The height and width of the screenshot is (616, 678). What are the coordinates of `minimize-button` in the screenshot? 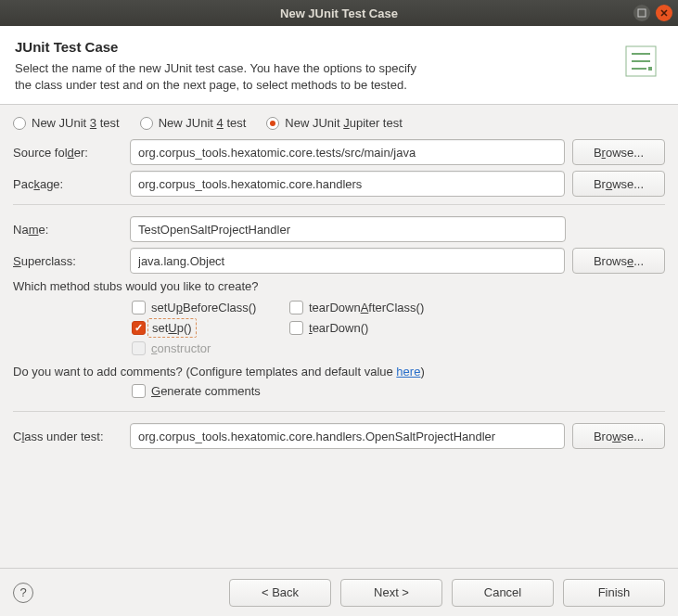 It's located at (642, 13).